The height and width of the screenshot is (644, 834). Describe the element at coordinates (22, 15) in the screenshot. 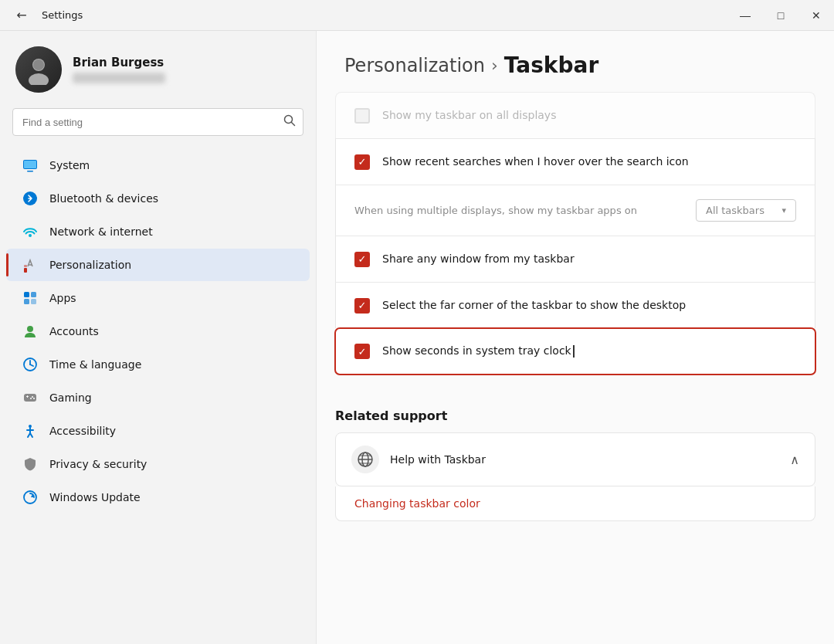

I see `back-icon: ←` at that location.